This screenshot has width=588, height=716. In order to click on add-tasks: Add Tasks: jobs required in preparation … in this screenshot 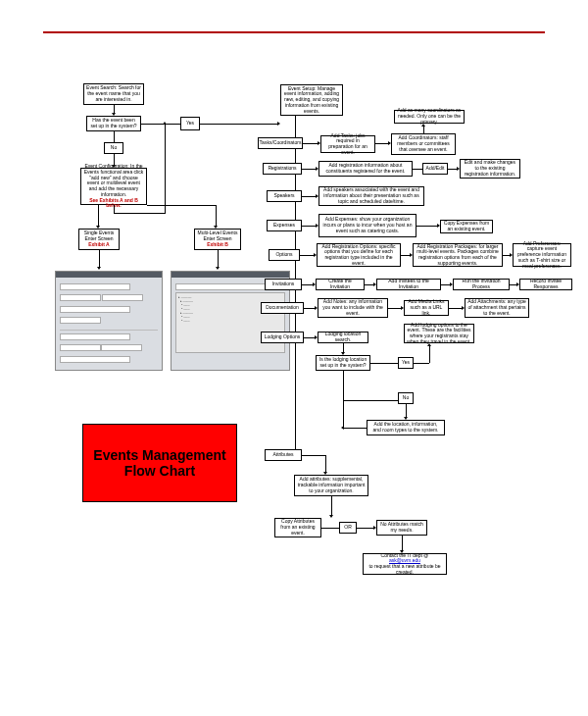, I will do `click(348, 144)`.